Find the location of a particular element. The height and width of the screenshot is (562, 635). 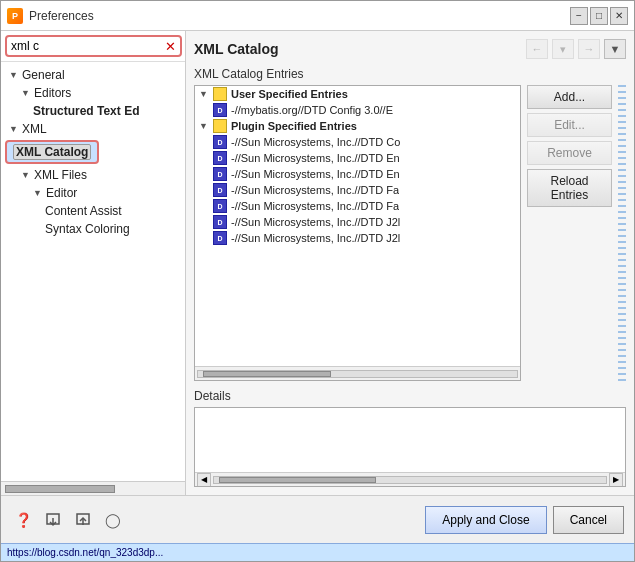

close-button: ✕ is located at coordinates (619, 16).